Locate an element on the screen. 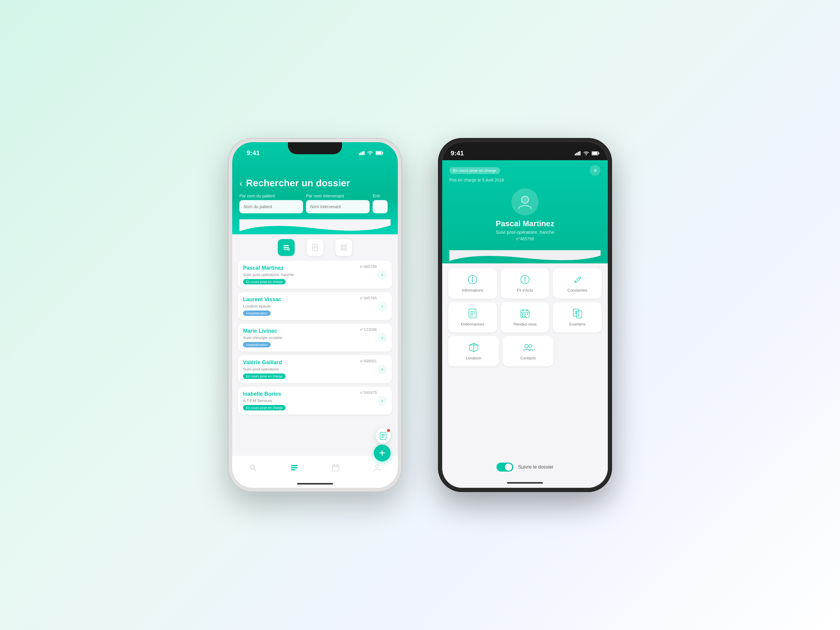  patient-number-1: n°465798 is located at coordinates (368, 267).